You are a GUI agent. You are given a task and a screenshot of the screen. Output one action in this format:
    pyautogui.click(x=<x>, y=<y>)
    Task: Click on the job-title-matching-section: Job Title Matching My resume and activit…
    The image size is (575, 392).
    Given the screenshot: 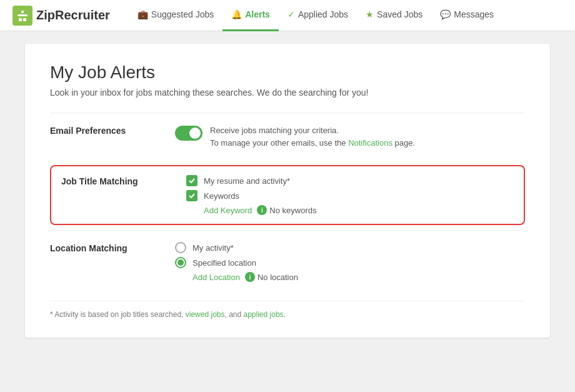 What is the action you would take?
    pyautogui.click(x=288, y=195)
    